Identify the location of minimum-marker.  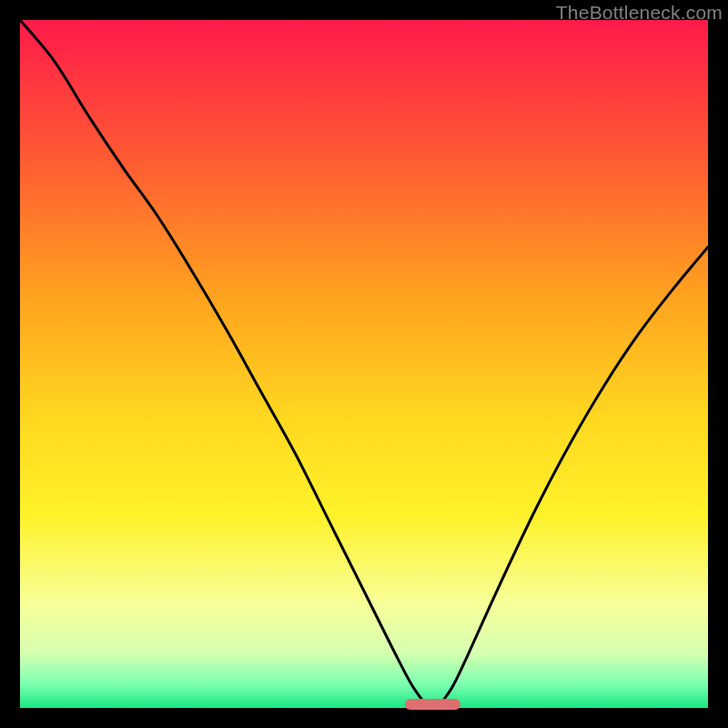
(433, 704).